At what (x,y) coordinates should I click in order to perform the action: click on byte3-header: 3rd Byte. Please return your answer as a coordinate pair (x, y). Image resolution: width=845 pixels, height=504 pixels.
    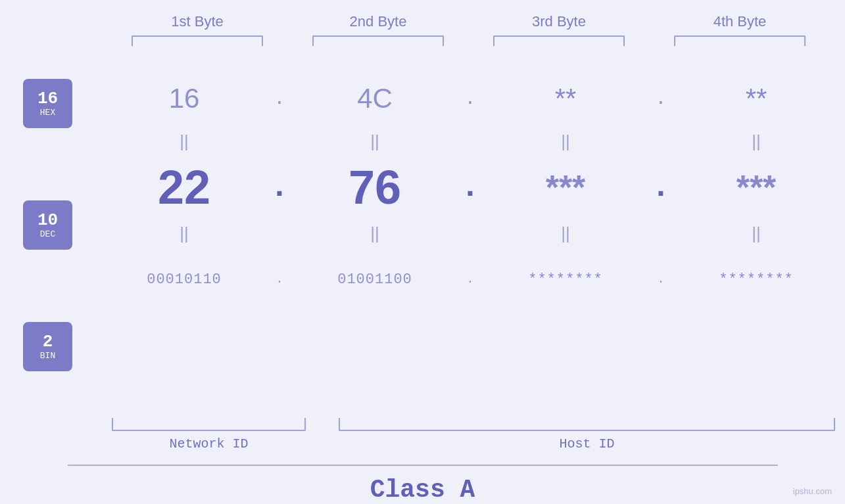
    Looking at the image, I should click on (559, 22).